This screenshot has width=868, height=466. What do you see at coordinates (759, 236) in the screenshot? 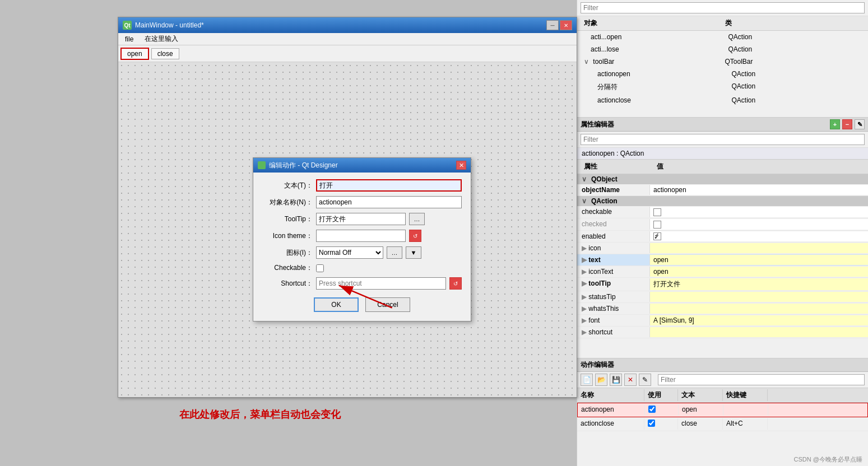
I see `prop-value-enabled: ✓` at bounding box center [759, 236].